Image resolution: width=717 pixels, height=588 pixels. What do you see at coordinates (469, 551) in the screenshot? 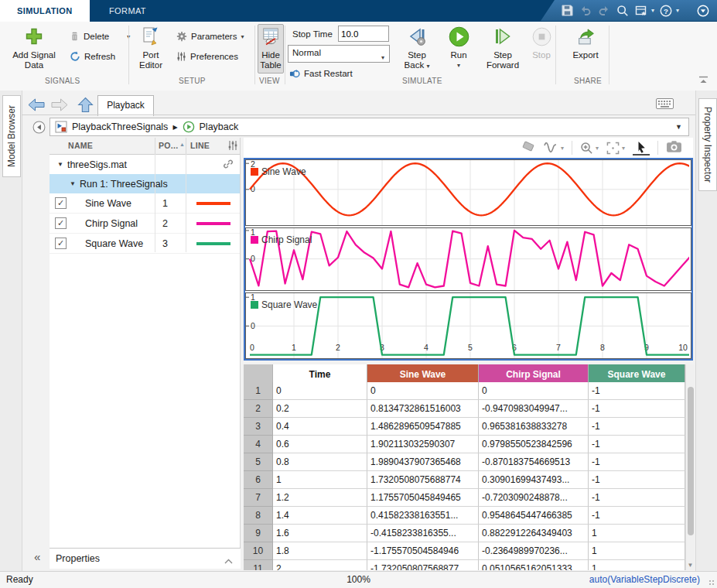
I see `table-row: 101.8-1.175570504584946-0.2364989970236.…` at bounding box center [469, 551].